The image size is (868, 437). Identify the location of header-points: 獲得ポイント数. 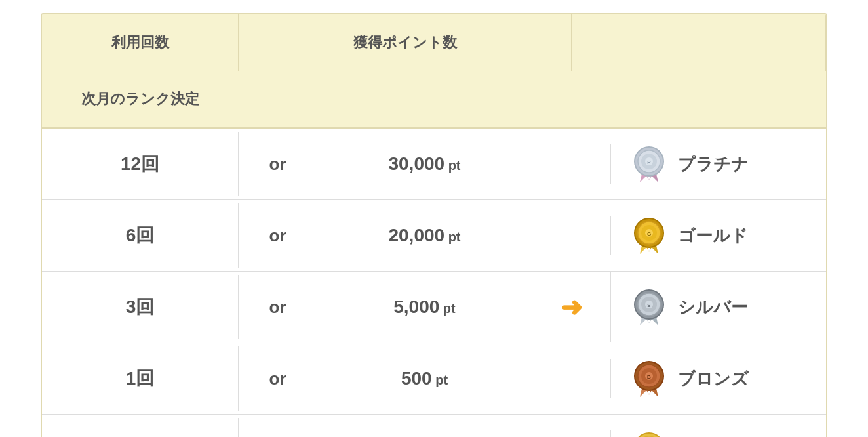
(405, 43).